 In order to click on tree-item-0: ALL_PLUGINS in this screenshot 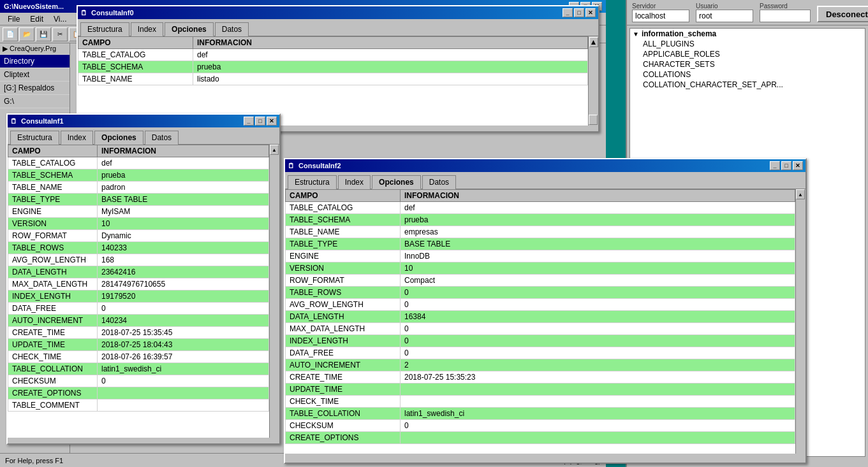, I will do `click(747, 44)`.